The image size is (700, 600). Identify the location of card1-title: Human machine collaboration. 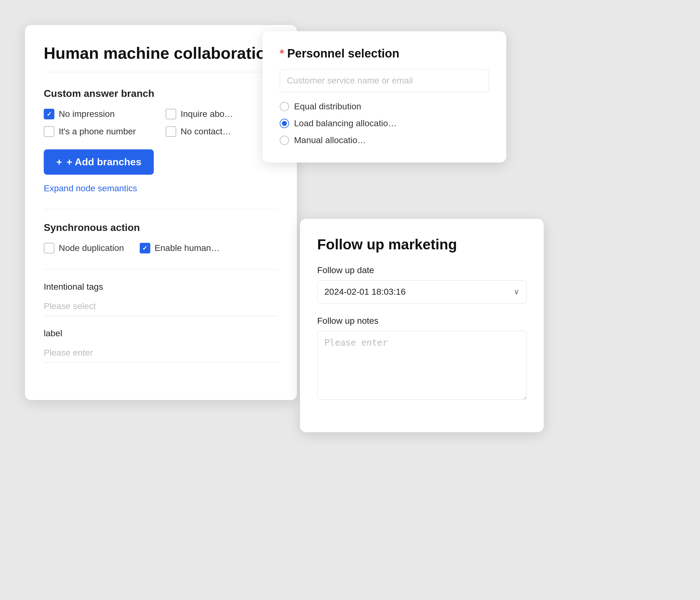
(161, 58).